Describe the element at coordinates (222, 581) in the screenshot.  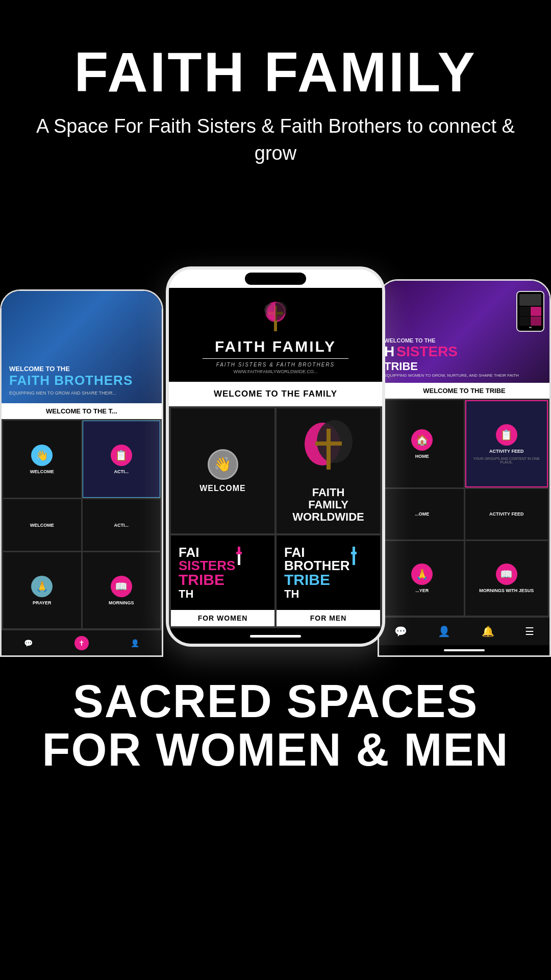
I see `faith-sisters-cell: FAI SISTERS TRIBE` at that location.